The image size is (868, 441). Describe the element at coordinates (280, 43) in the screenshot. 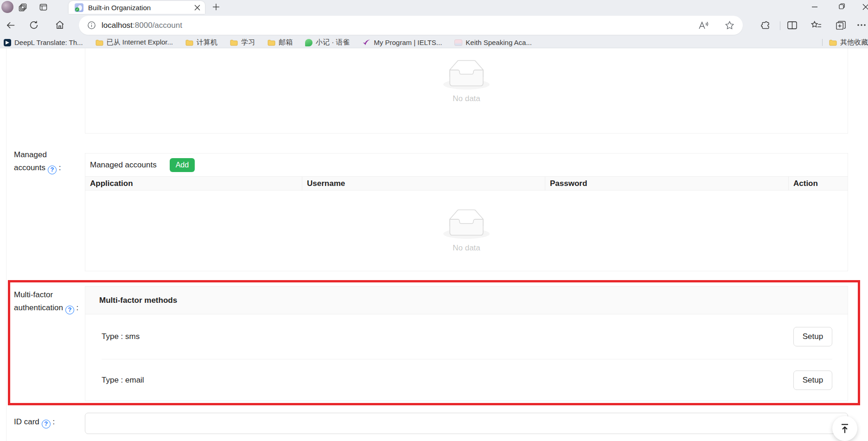

I see `bookmark-folder-mail: 邮箱` at that location.